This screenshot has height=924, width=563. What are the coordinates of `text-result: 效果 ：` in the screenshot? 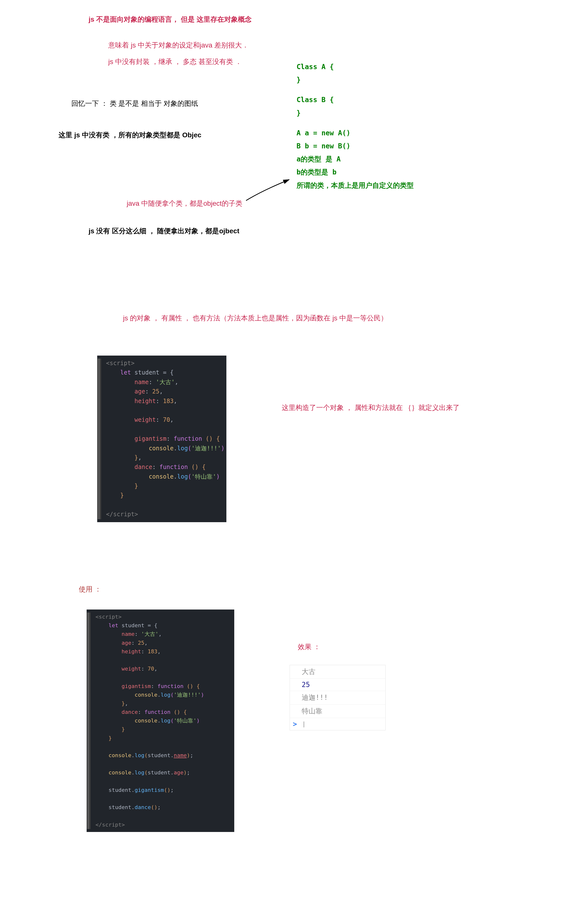 It's located at (309, 647).